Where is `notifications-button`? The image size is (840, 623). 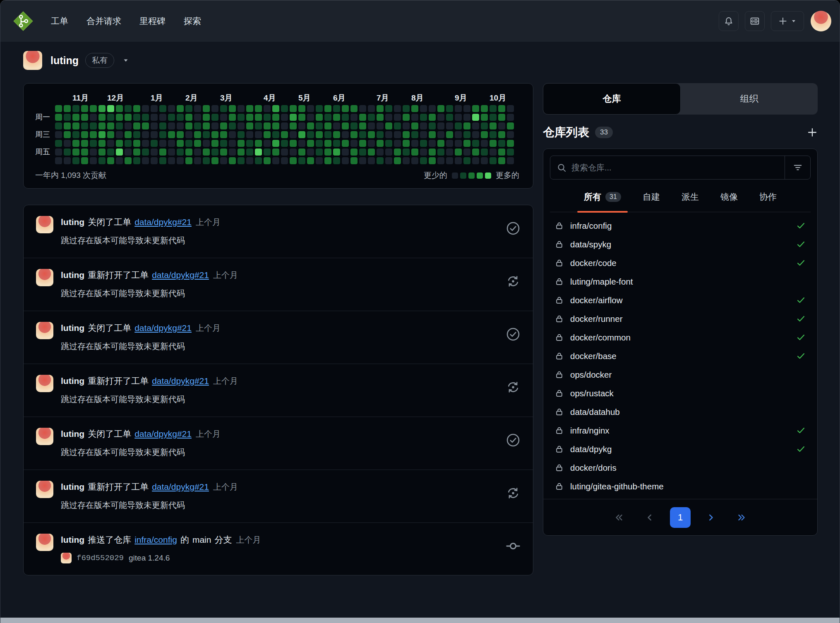 notifications-button is located at coordinates (729, 21).